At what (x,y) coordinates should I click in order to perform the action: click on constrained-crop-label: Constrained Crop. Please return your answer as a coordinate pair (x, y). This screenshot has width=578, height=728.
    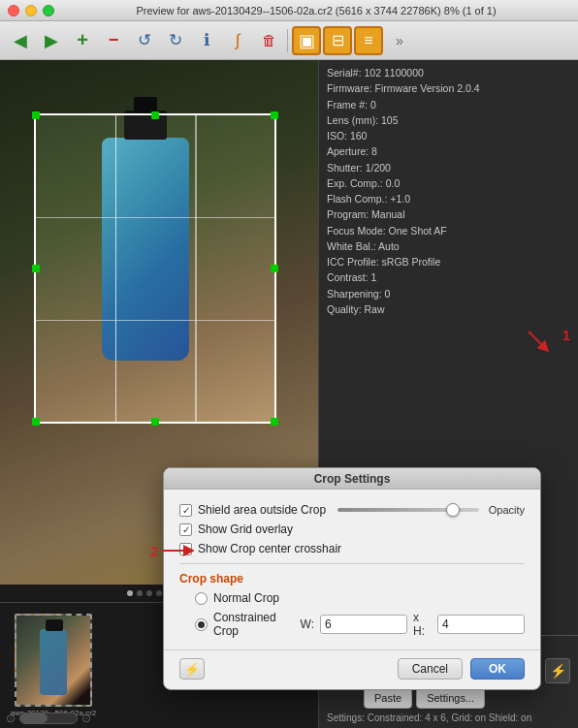
    Looking at the image, I should click on (254, 624).